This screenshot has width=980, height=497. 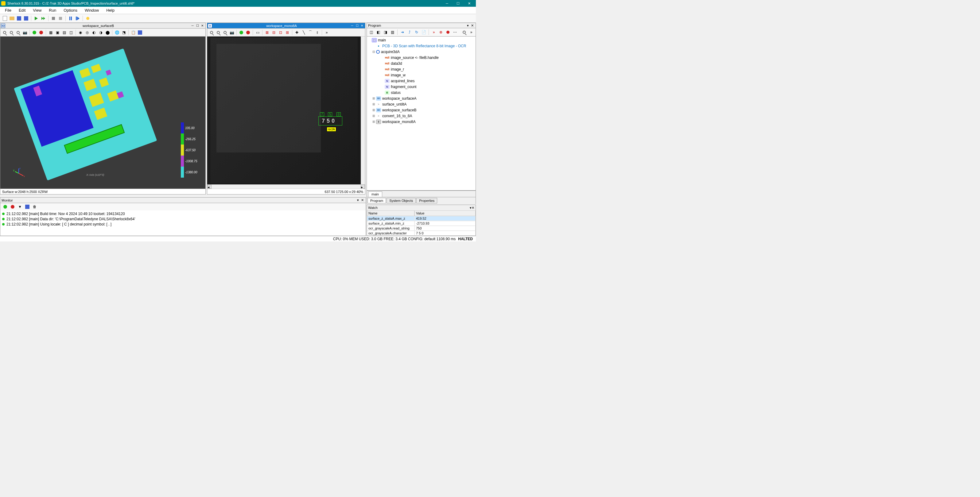 What do you see at coordinates (304, 33) in the screenshot?
I see `draw-line-button: ╲` at bounding box center [304, 33].